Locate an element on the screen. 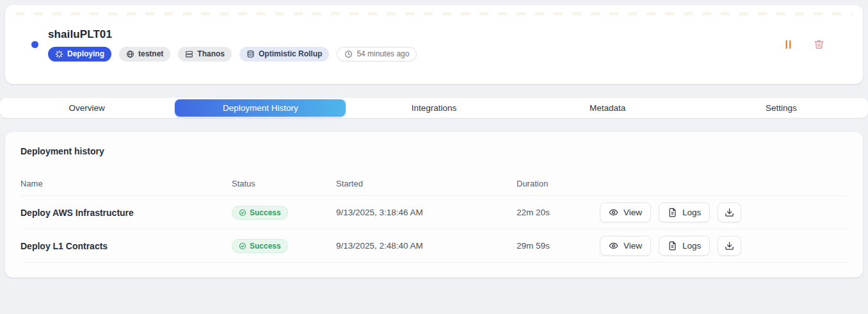 This screenshot has width=868, height=314. layers-icon is located at coordinates (251, 54).